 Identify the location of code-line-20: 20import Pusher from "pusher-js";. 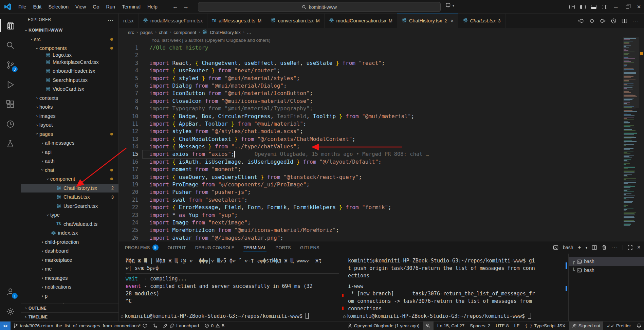
(382, 192).